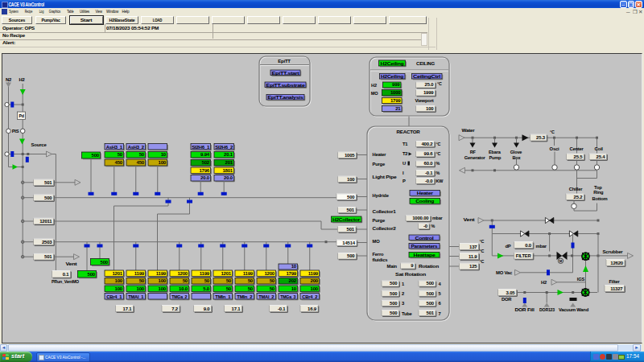 Image resolution: width=644 pixels, height=362 pixels. What do you see at coordinates (425, 255) in the screenshot?
I see `svg-text: Heattape` at bounding box center [425, 255].